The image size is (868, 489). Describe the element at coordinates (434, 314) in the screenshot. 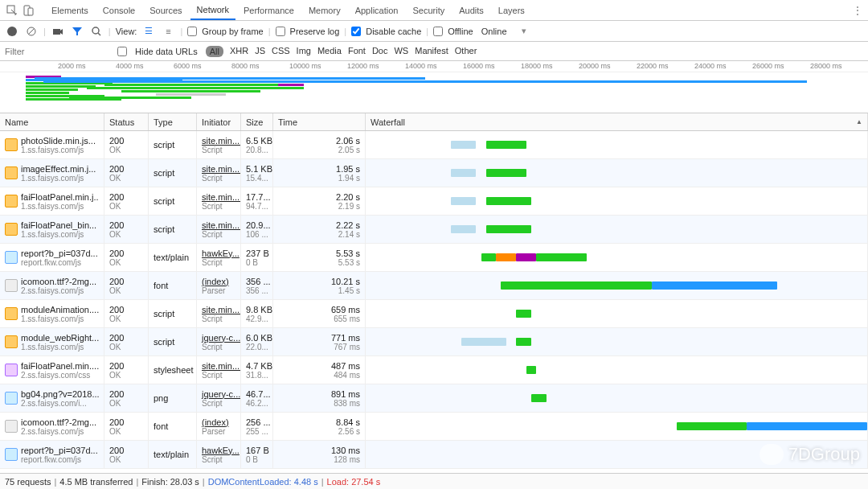

I see `table-row: moduleAnimation....1.ss.faisys.com/js200…` at that location.